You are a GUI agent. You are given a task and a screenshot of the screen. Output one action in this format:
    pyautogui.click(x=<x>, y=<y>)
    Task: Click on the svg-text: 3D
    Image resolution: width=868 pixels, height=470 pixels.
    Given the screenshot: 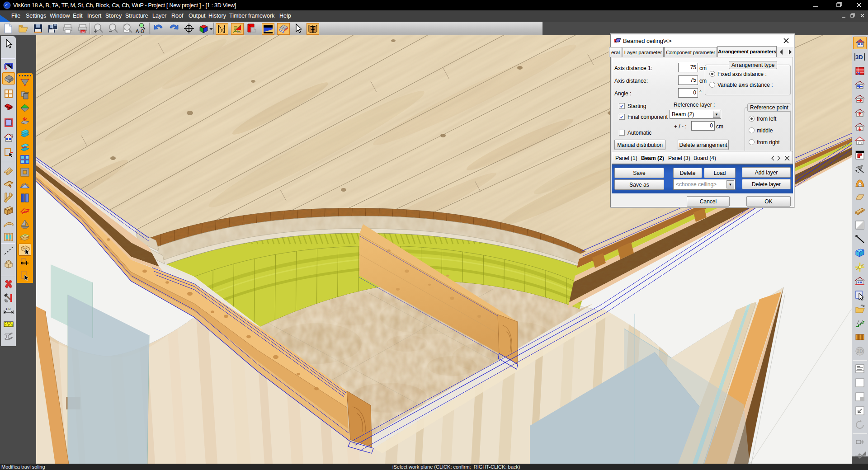 What is the action you would take?
    pyautogui.click(x=859, y=57)
    